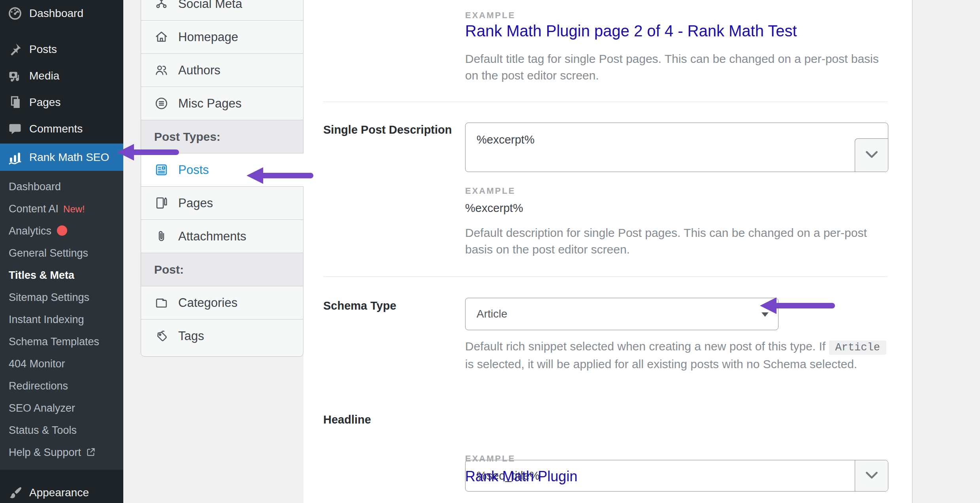 This screenshot has width=980, height=503. I want to click on schema-type-help: Default rich snippet selected when creat…, so click(681, 355).